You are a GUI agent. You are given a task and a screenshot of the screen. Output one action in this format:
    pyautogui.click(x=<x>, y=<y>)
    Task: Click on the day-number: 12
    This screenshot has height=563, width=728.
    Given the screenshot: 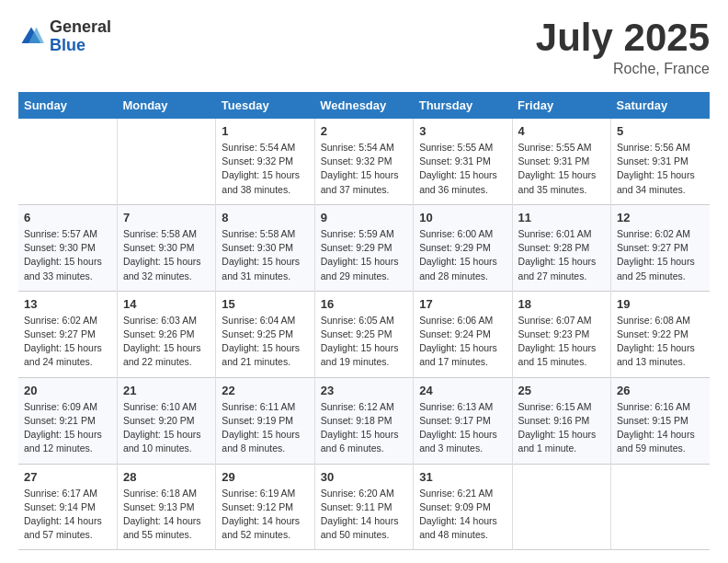 What is the action you would take?
    pyautogui.click(x=660, y=217)
    